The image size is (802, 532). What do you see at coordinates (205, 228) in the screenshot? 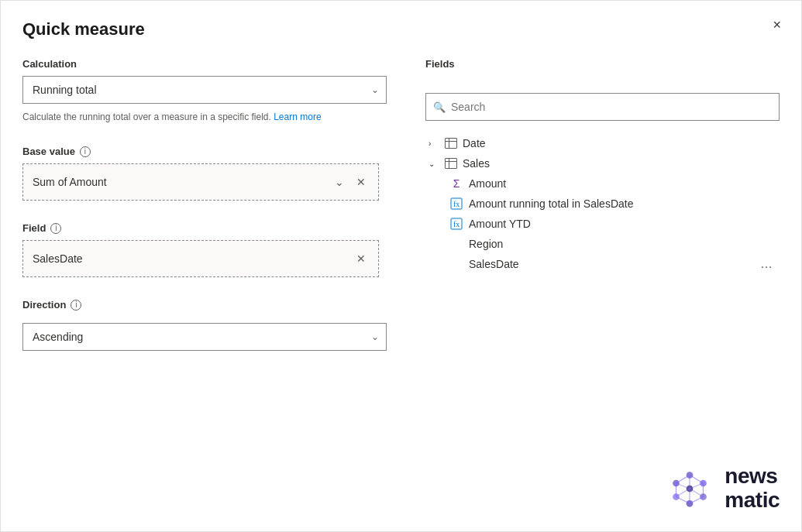
I see `field-label-row: Field i` at bounding box center [205, 228].